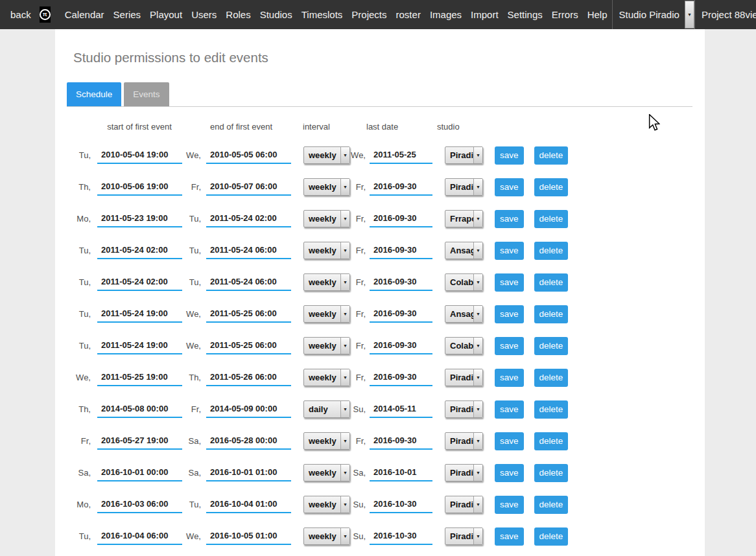 This screenshot has height=556, width=756. Describe the element at coordinates (166, 14) in the screenshot. I see `nav-item-playout: Playout` at that location.